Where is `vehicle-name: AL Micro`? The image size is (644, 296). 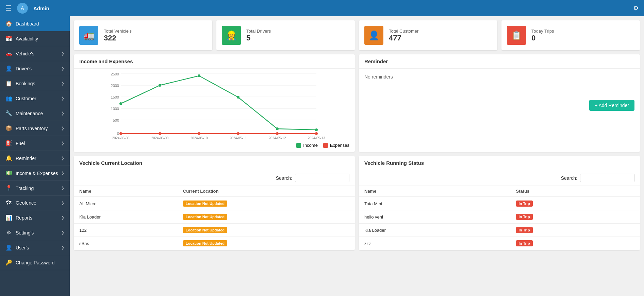 vehicle-name: AL Micro is located at coordinates (126, 204).